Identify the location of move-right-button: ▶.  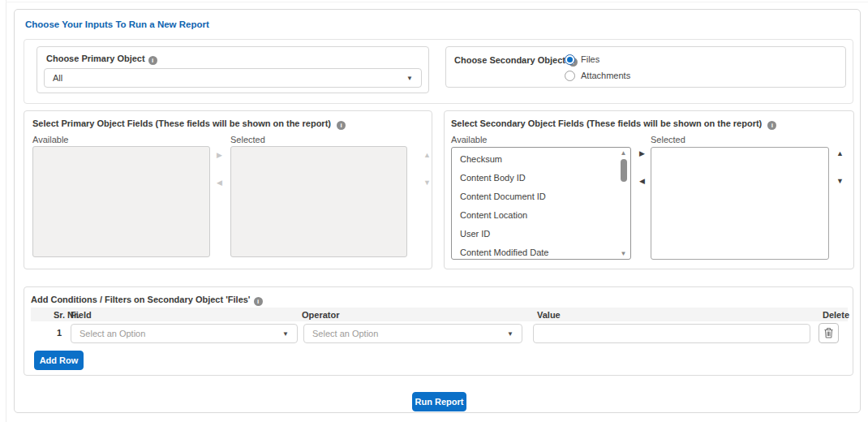
(642, 154).